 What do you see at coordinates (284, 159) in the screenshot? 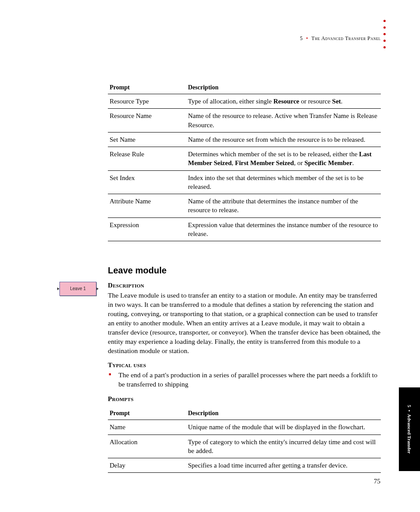
I see `table1-description-cell: Determines which member of the set is to…` at bounding box center [284, 159].